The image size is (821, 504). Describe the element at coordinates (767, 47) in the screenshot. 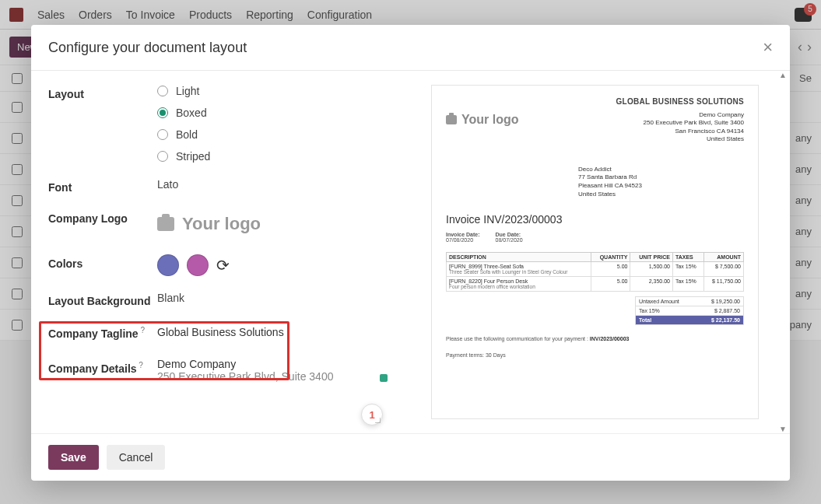

I see `close-icon: ×` at that location.